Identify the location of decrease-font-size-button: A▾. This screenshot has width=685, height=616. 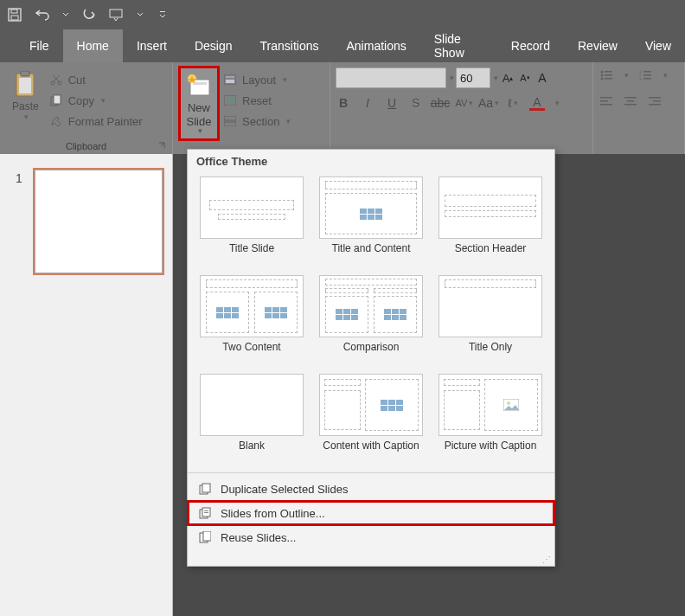
(525, 78).